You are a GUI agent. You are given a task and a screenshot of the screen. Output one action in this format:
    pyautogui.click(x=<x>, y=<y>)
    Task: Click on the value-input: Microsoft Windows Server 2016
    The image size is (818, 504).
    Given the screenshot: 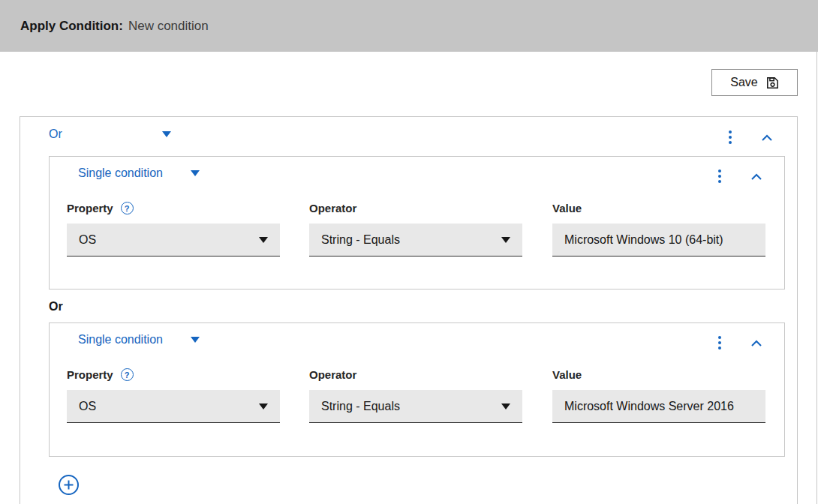 What is the action you would take?
    pyautogui.click(x=659, y=406)
    